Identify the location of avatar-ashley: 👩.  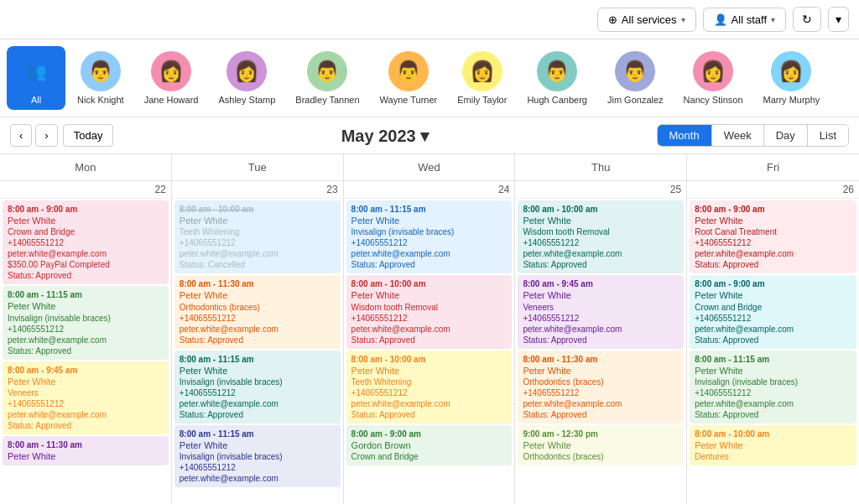
(247, 71).